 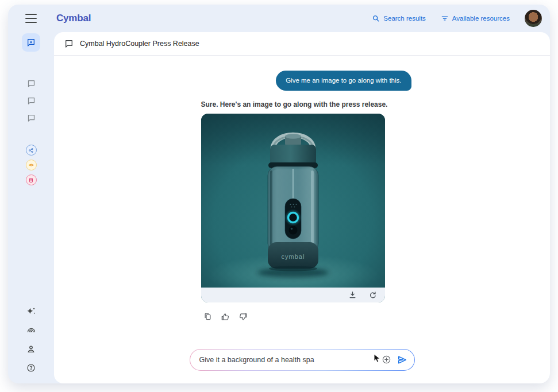 What do you see at coordinates (31, 349) in the screenshot?
I see `person-icon` at bounding box center [31, 349].